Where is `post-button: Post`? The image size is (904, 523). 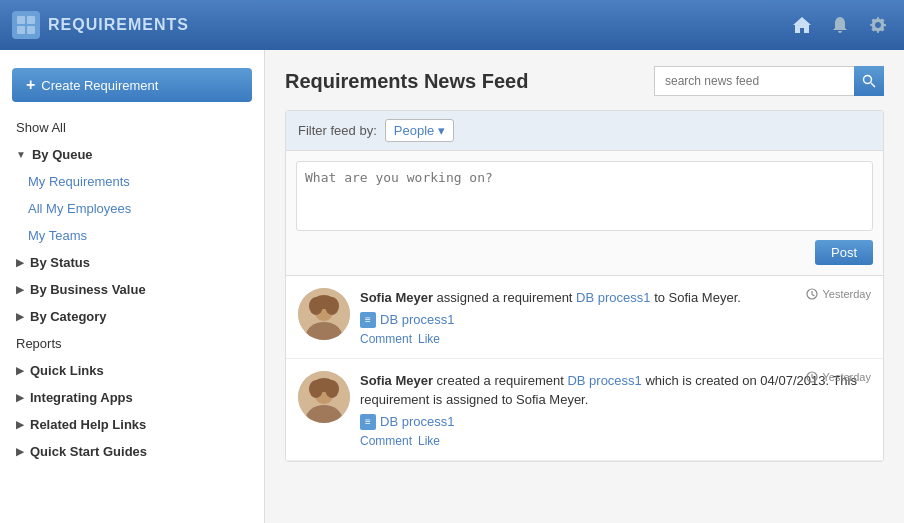
post-button: Post is located at coordinates (844, 252).